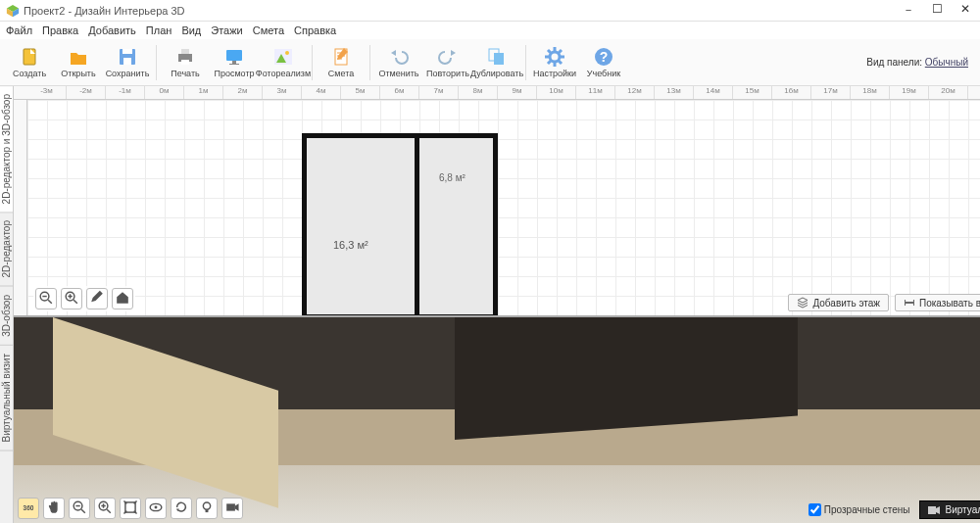 The height and width of the screenshot is (523, 980). What do you see at coordinates (316, 30) in the screenshot?
I see `menu-Справка: Справка` at bounding box center [316, 30].